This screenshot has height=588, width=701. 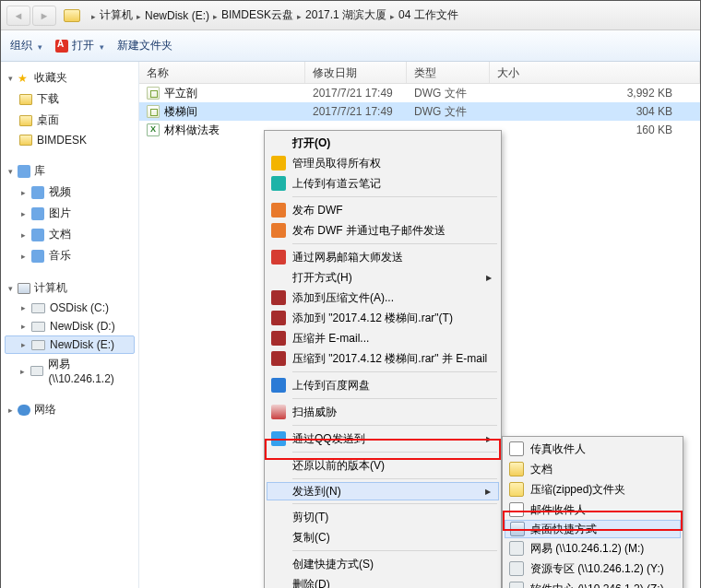 I want to click on menu-item-label: 压缩到 "2017.4.12 楼梯间.rar" 并 E-mail, so click(x=389, y=359).